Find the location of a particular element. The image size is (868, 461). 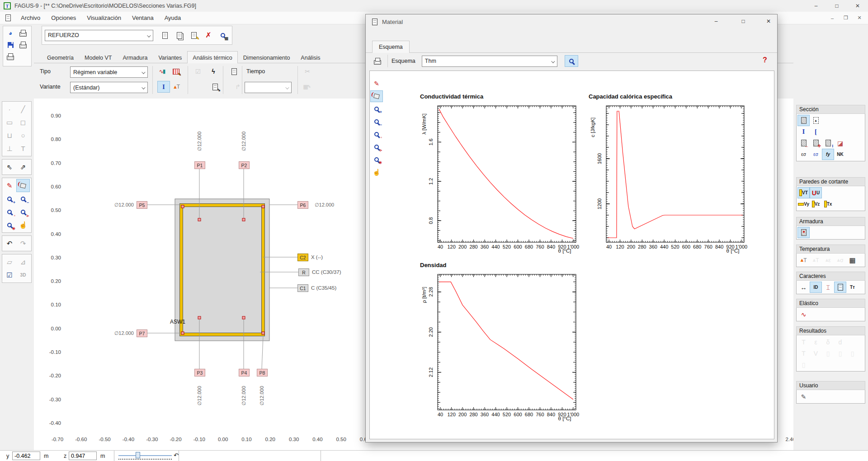

rebar-tag-P8: P8 is located at coordinates (262, 372).